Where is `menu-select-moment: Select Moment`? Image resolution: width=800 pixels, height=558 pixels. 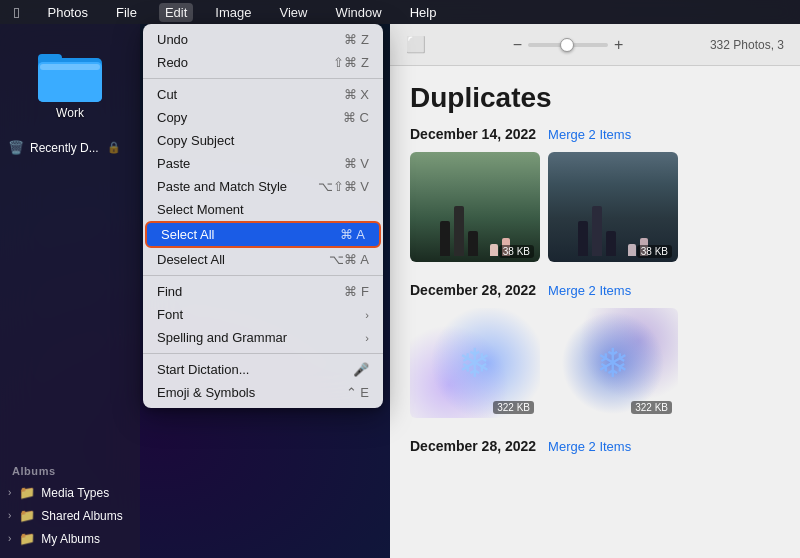
menu-select-moment: Select Moment is located at coordinates (263, 210).